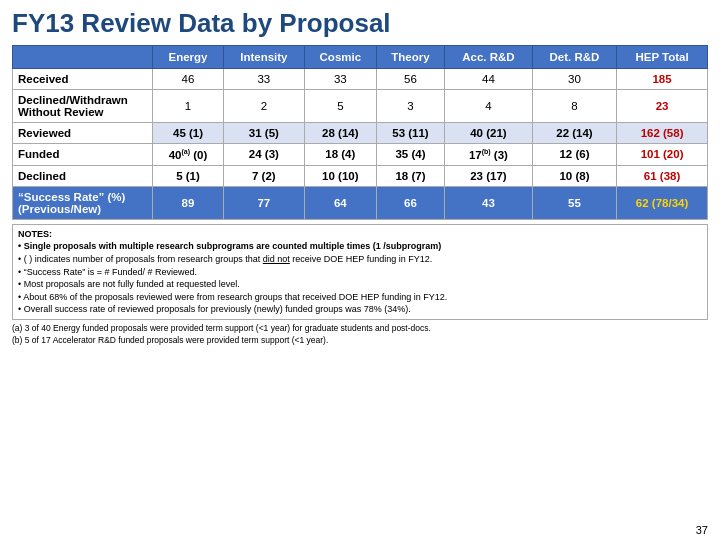 Image resolution: width=720 pixels, height=540 pixels. Describe the element at coordinates (702, 530) in the screenshot. I see `page-number: 37` at that location.